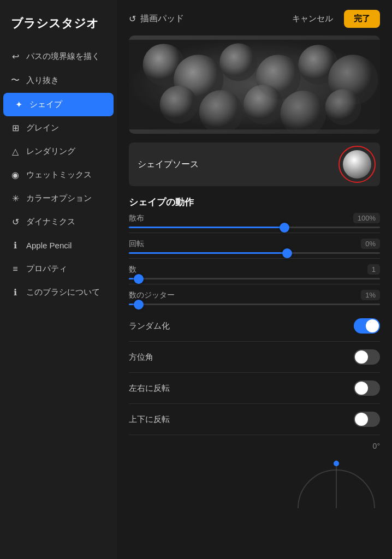  Describe the element at coordinates (254, 223) in the screenshot. I see `slider-row-scatter: 散布 100%` at that location.